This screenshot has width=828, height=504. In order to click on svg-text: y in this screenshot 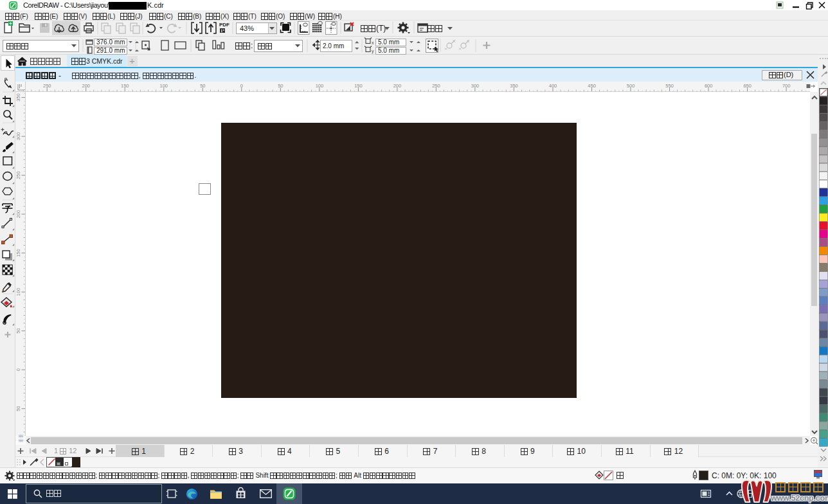, I will do `click(373, 51)`.